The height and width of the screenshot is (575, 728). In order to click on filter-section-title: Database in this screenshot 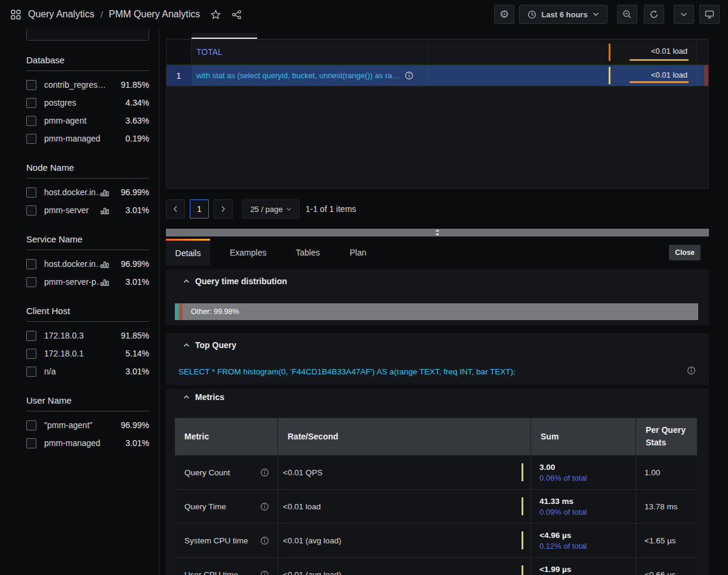, I will do `click(88, 60)`.